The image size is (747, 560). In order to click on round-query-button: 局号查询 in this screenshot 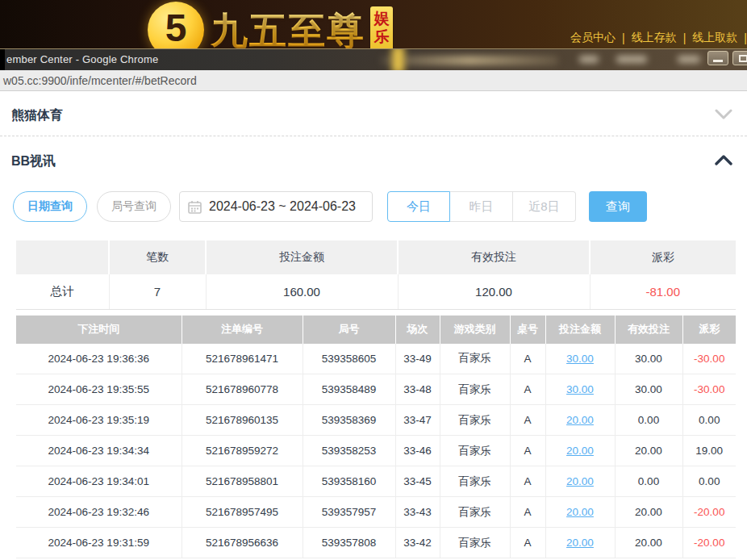, I will do `click(134, 207)`.